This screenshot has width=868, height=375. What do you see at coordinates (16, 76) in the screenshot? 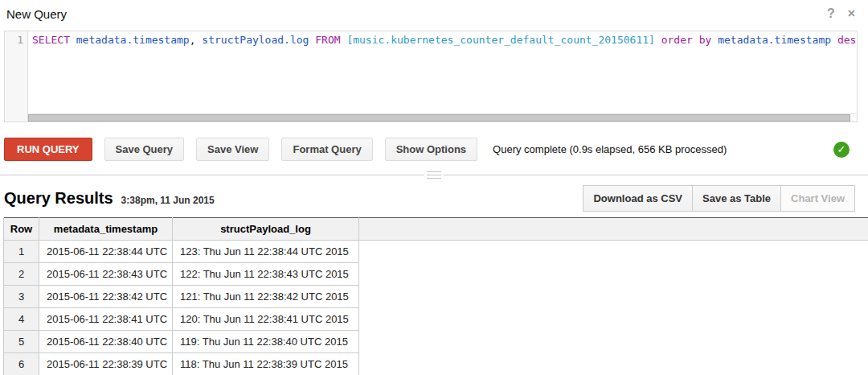
I see `line-number-gutter: 1` at bounding box center [16, 76].